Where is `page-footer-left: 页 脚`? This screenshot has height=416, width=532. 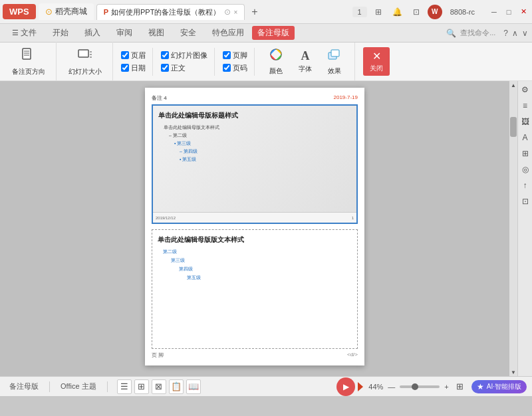 page-footer-left: 页 脚 is located at coordinates (158, 355).